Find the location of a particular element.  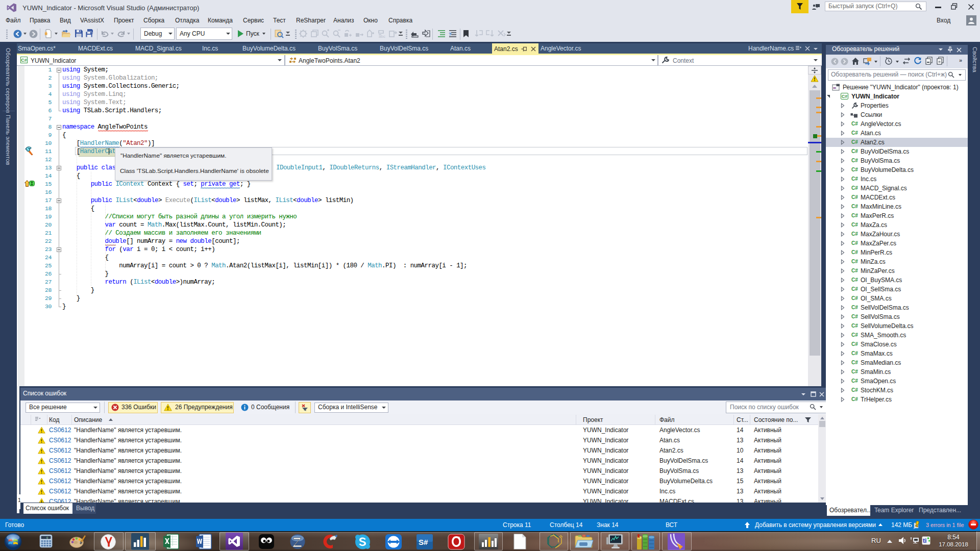

svg-text: S# is located at coordinates (424, 542).